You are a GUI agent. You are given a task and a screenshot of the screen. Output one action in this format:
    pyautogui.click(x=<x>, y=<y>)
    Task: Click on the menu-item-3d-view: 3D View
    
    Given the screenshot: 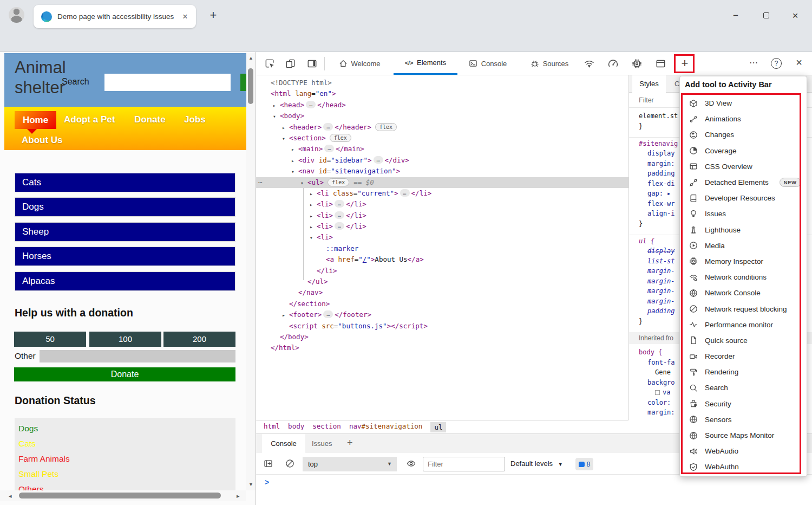 What is the action you would take?
    pyautogui.click(x=744, y=103)
    